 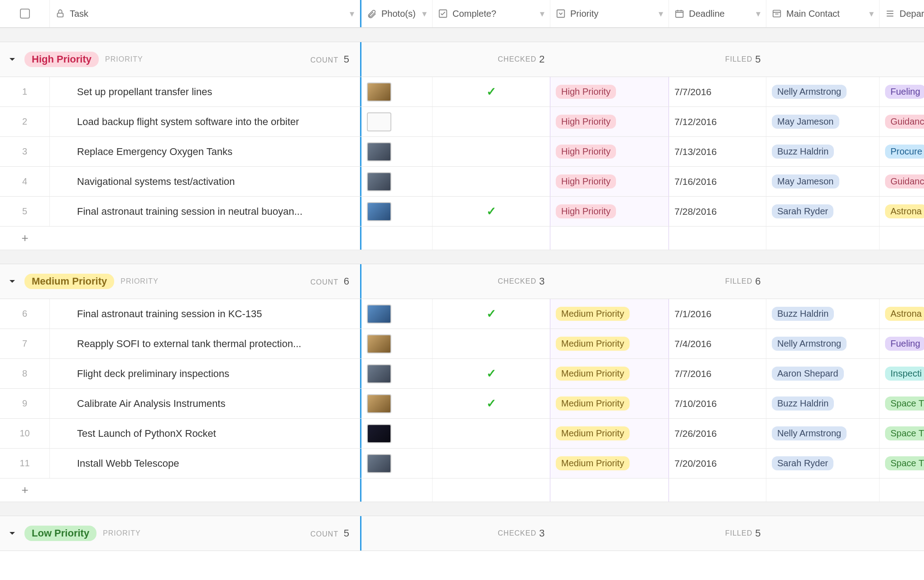 What do you see at coordinates (462, 59) in the screenshot?
I see `group-header: High Priority PRIORITY COUNT 5 CHECKED 2…` at bounding box center [462, 59].